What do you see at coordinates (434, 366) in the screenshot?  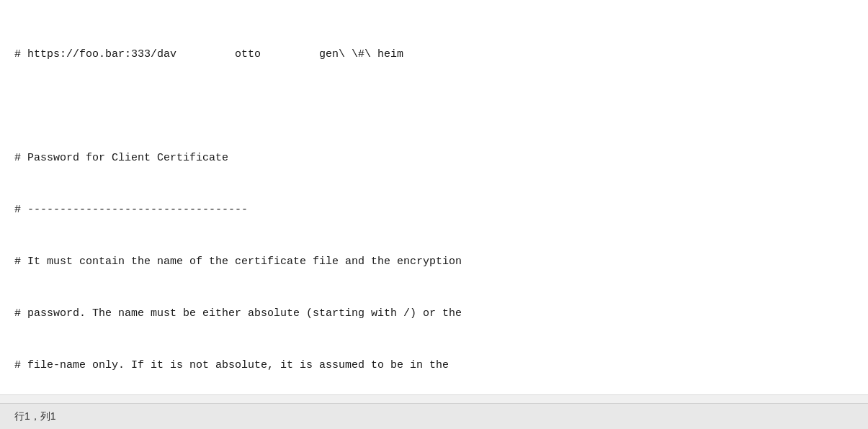 I see `code-line-7: # file-name only. If it is not absolute,…` at bounding box center [434, 366].